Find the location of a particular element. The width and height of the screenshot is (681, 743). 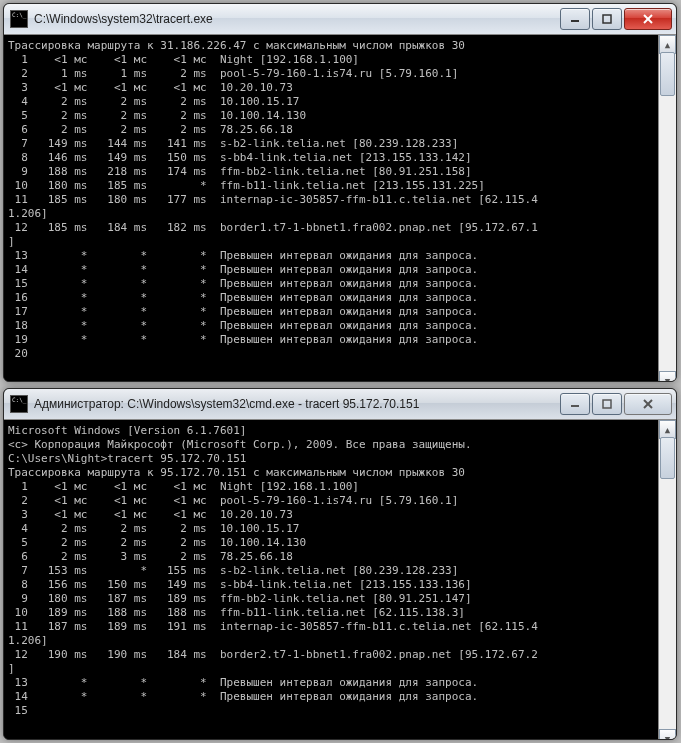

hop-row: 6 2 ms 3 ms 2 ms 78.25.66.18 is located at coordinates (333, 557).